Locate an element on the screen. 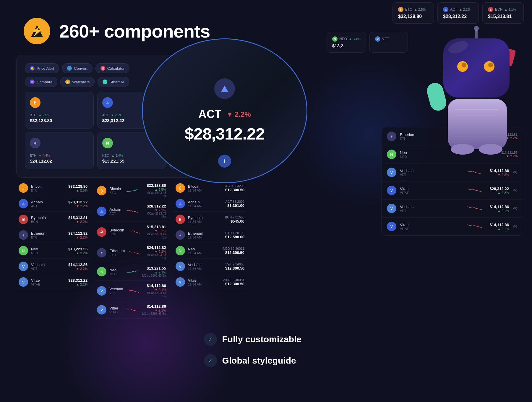 The width and height of the screenshot is (532, 402). right-mid-vet: V VET is located at coordinates (389, 42).